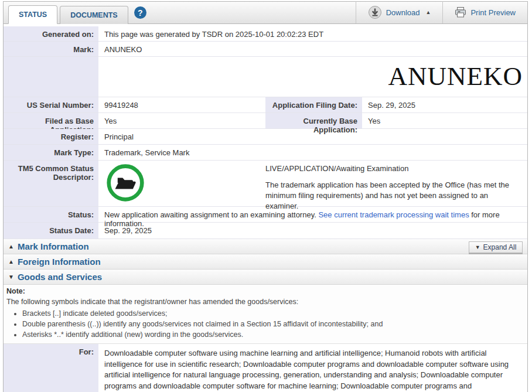 This screenshot has height=392, width=532. What do you see at coordinates (94, 15) in the screenshot?
I see `tab-documents-label: DOCUMENTS` at bounding box center [94, 15].